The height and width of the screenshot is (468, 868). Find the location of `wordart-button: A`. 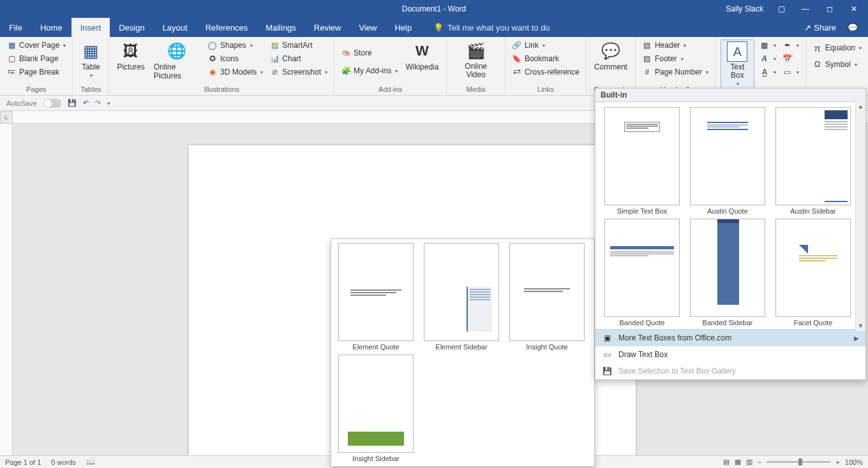

wordart-button: A is located at coordinates (768, 59).